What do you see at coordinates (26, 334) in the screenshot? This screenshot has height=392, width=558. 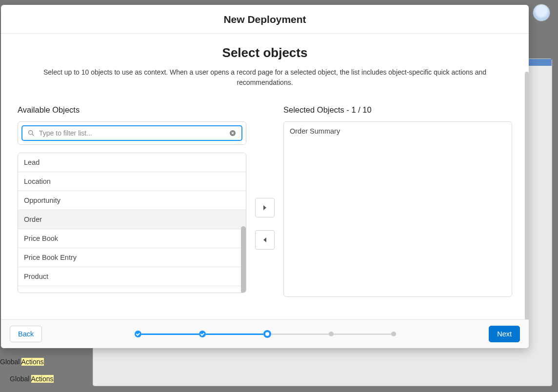 I see `back-button: Back` at bounding box center [26, 334].